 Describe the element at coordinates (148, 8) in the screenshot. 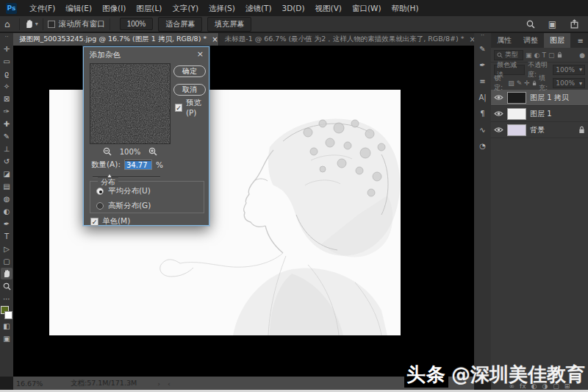

I see `menu-layer: 图层(L)` at that location.